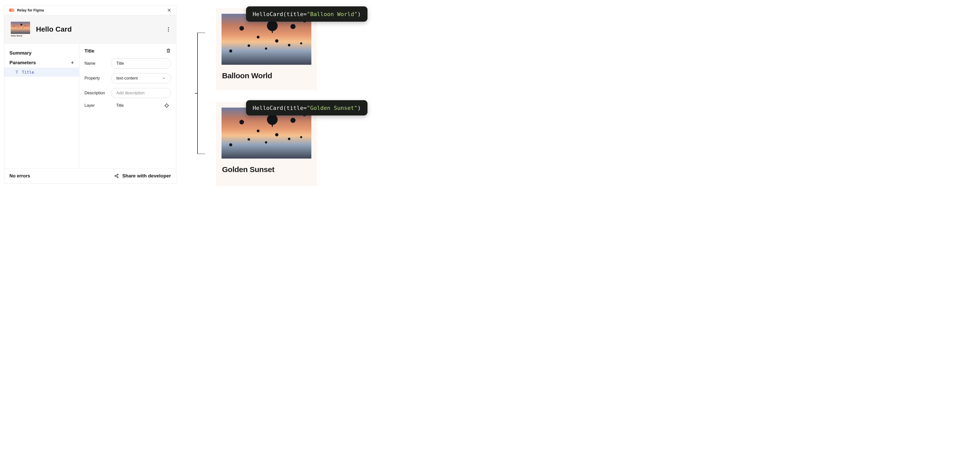 The image size is (980, 466). What do you see at coordinates (116, 176) in the screenshot?
I see `share-icon` at bounding box center [116, 176].